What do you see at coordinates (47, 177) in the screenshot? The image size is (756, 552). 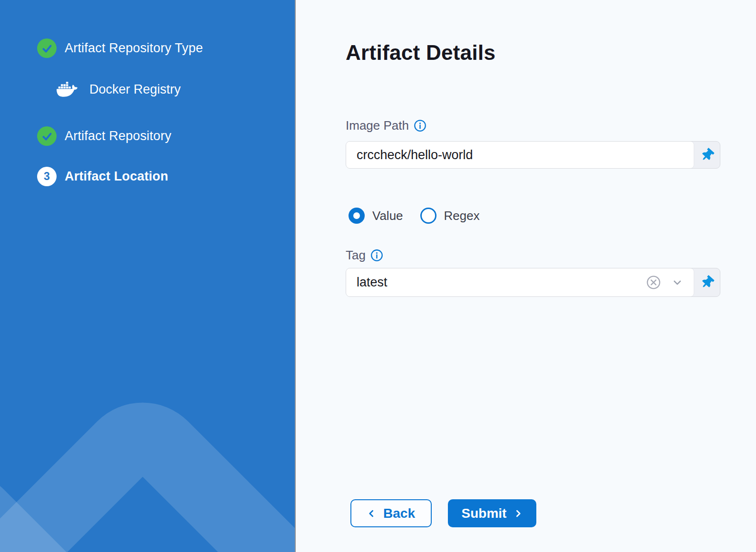 I see `step-number-badge: 3` at bounding box center [47, 177].